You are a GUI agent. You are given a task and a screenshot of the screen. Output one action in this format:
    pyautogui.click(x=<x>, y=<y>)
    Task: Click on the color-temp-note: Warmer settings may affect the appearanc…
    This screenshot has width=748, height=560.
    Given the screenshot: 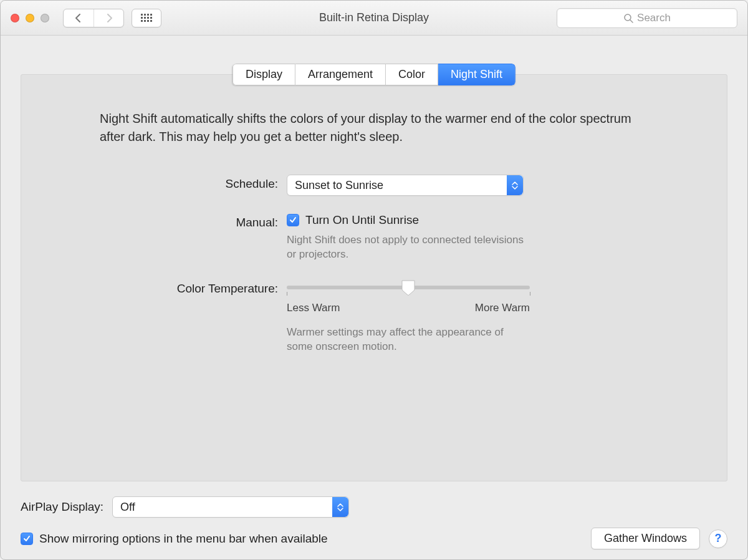 What is the action you would take?
    pyautogui.click(x=405, y=340)
    